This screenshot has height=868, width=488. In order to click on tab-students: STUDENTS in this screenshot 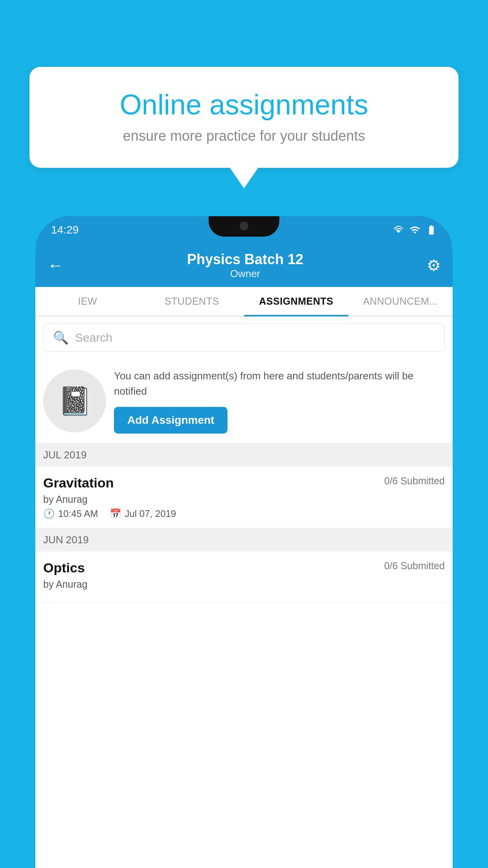, I will do `click(192, 301)`.